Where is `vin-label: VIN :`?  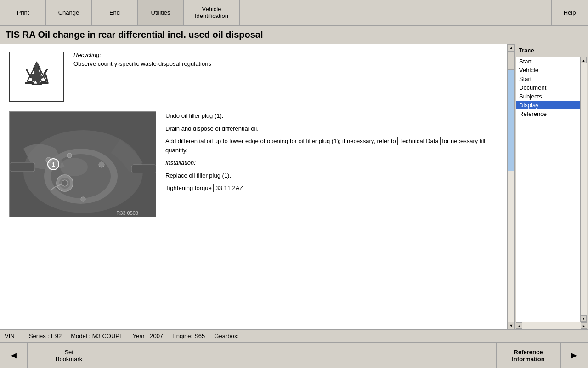
vin-label: VIN : is located at coordinates (11, 336).